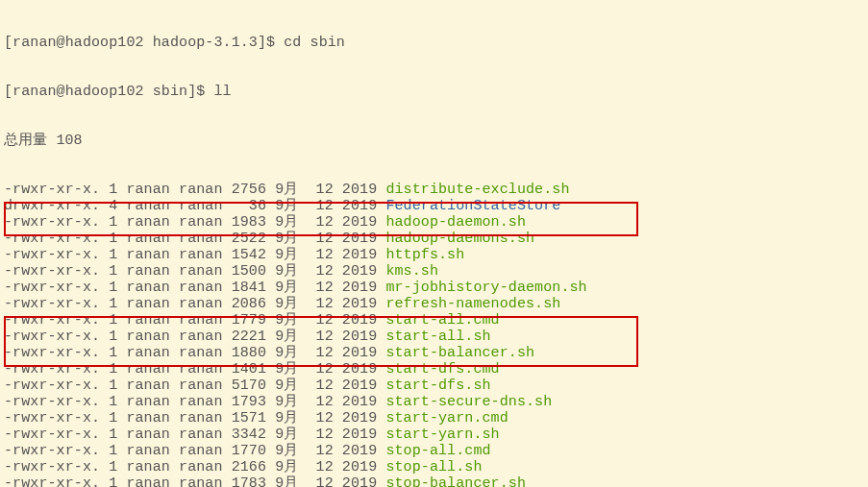 The height and width of the screenshot is (487, 868). I want to click on list-item: -rwxr-xr-x. 1 ranan ranan 3342 9月 12 201…, so click(434, 434).